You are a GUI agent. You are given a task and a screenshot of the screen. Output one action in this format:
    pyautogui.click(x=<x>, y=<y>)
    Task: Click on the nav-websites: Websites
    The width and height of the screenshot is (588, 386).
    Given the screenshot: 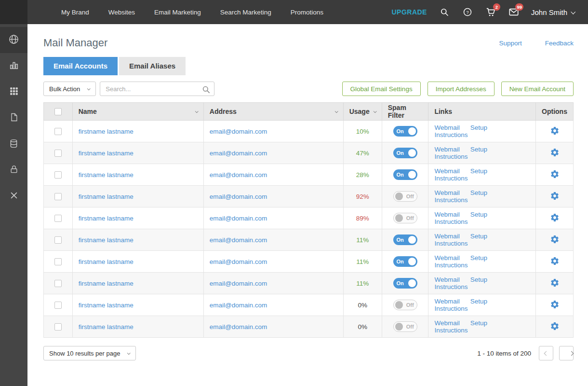 What is the action you would take?
    pyautogui.click(x=121, y=13)
    